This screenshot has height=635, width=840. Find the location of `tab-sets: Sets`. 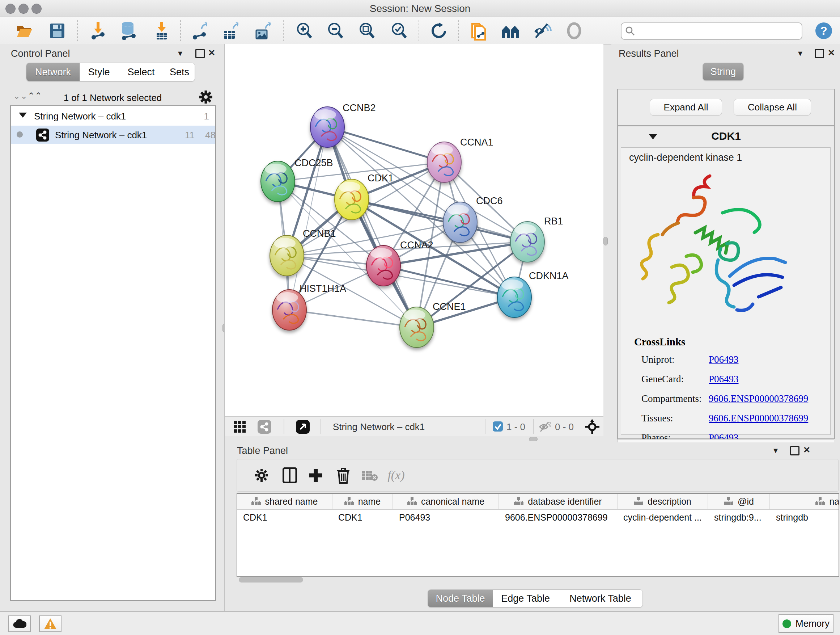

tab-sets: Sets is located at coordinates (179, 72).